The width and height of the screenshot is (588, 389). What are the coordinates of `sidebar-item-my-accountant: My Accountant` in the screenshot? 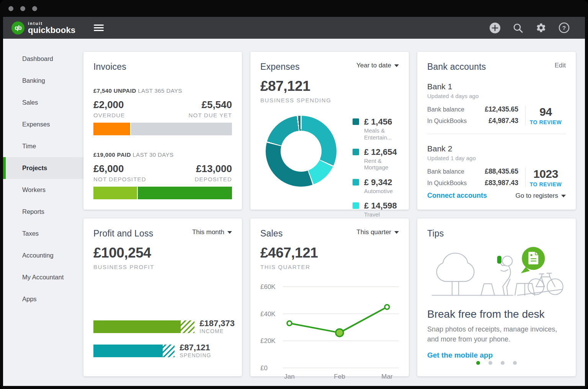 It's located at (43, 277).